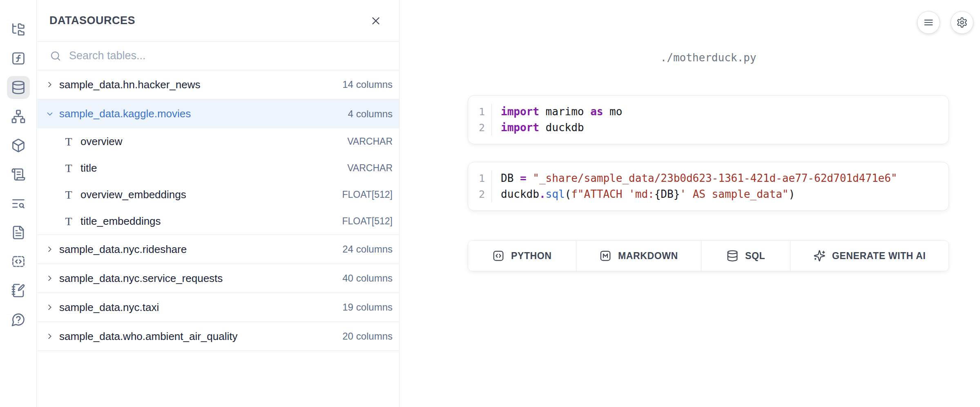 The width and height of the screenshot is (980, 407). What do you see at coordinates (708, 186) in the screenshot?
I see `code-cell: 12DB = "_share/sample_data/23b0d623-1361…` at bounding box center [708, 186].